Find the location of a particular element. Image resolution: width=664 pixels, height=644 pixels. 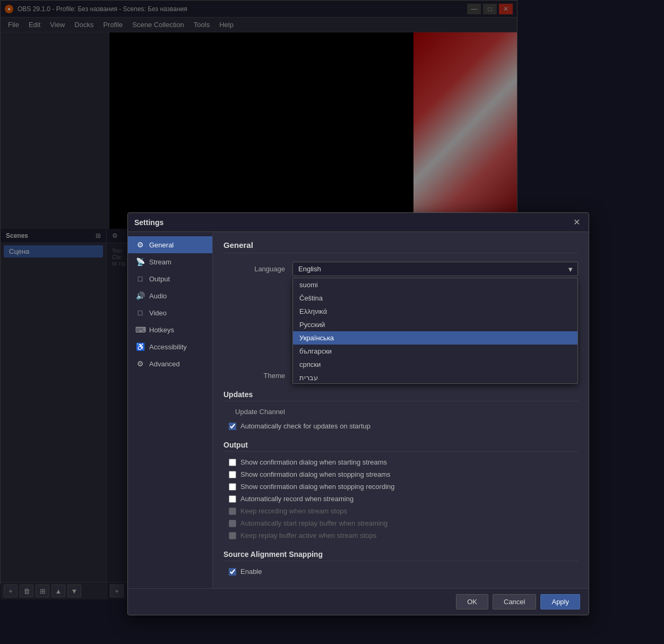

language-label: Language is located at coordinates (258, 269).